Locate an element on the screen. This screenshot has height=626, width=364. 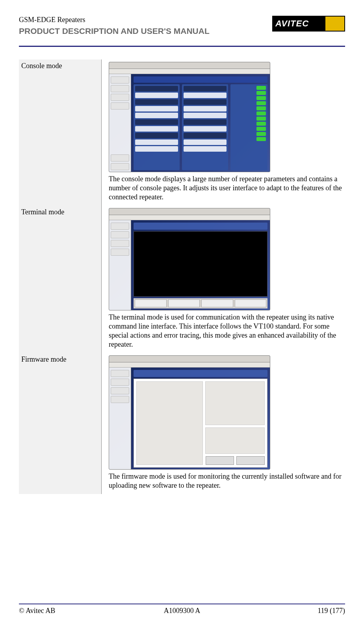
terminal-fkeys is located at coordinates (201, 303).